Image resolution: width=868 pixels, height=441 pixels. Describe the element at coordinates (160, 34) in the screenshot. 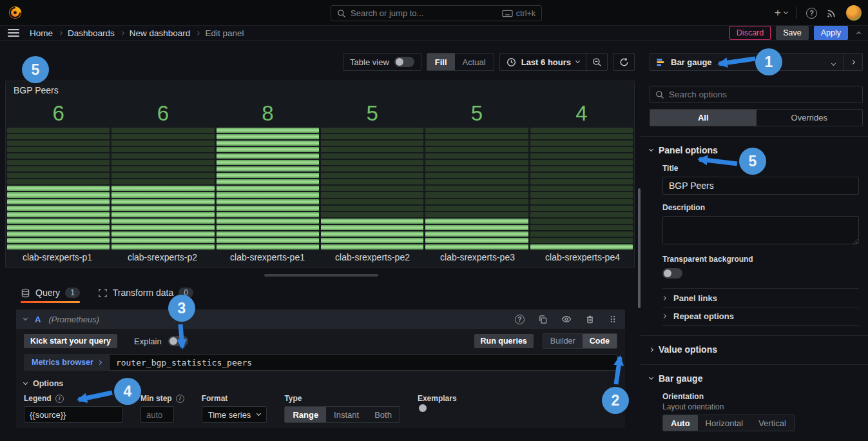

I see `breadcrumb-new-dashboard: New dashboard` at that location.